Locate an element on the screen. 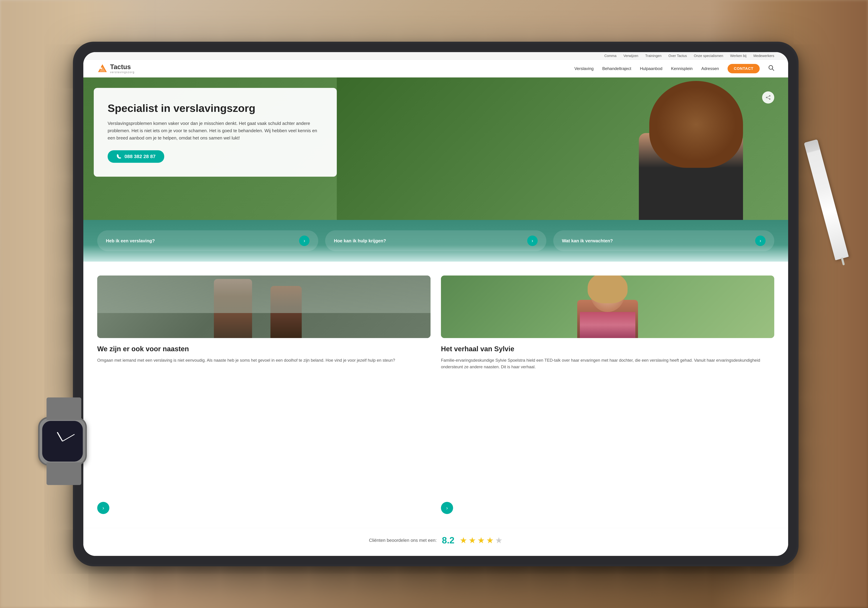  star-4: ★ is located at coordinates (490, 540).